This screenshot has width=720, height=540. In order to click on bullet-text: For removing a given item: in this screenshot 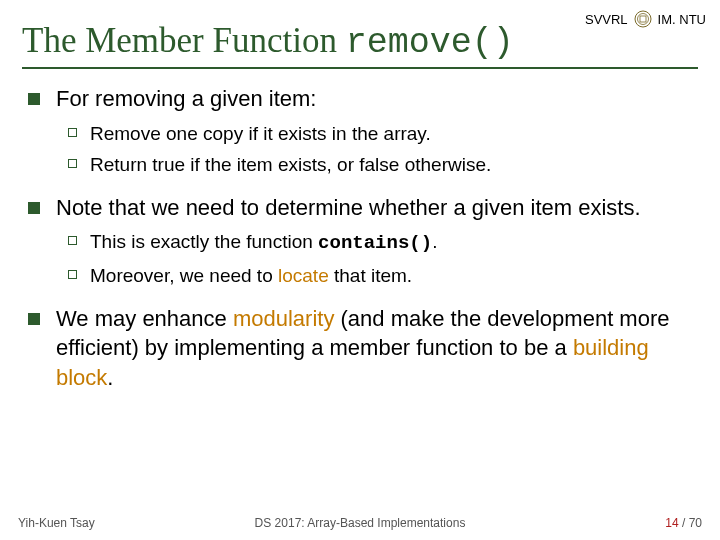, I will do `click(186, 98)`.